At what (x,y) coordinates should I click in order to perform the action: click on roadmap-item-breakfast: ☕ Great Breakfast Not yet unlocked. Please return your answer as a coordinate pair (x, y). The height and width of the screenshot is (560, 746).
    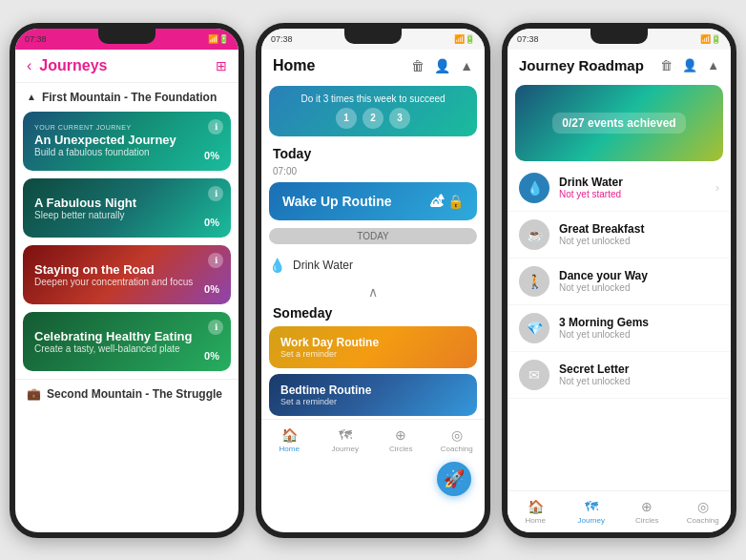
    Looking at the image, I should click on (619, 235).